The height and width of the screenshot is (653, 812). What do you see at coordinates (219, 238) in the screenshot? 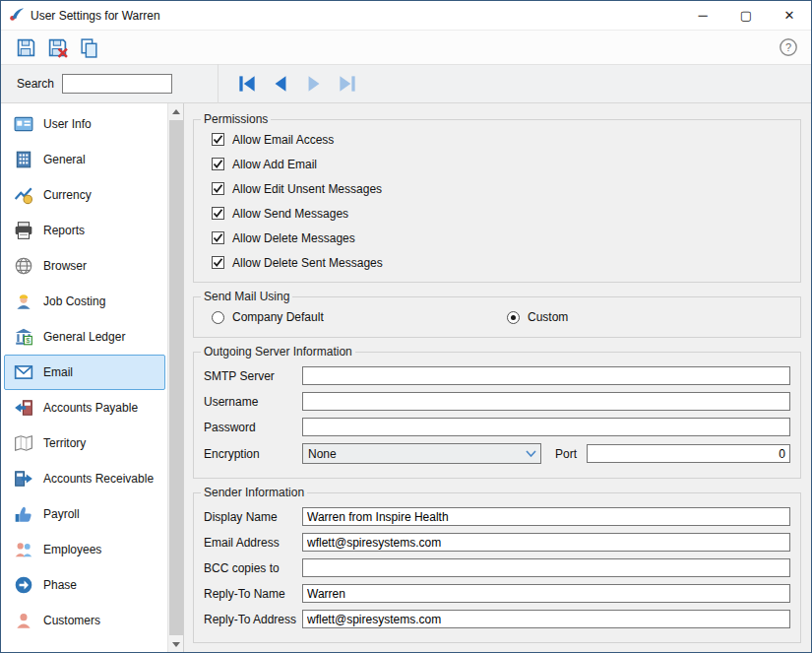
I see `allow-delete-messages-checkbox` at bounding box center [219, 238].